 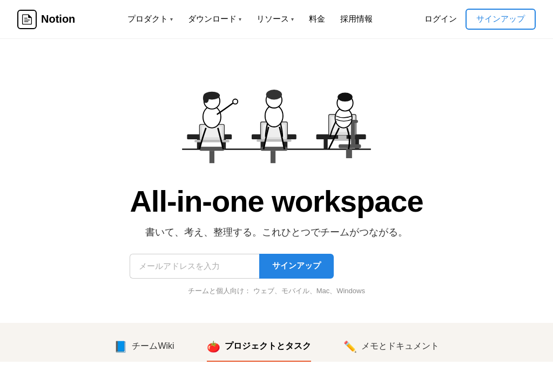 I want to click on nav-resources: リソース ▾, so click(x=275, y=19).